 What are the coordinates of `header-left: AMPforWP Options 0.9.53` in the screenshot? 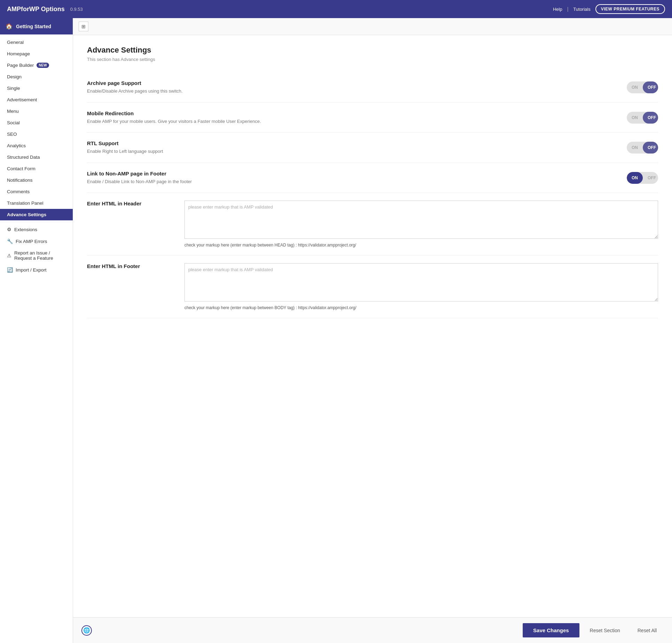 It's located at (45, 9).